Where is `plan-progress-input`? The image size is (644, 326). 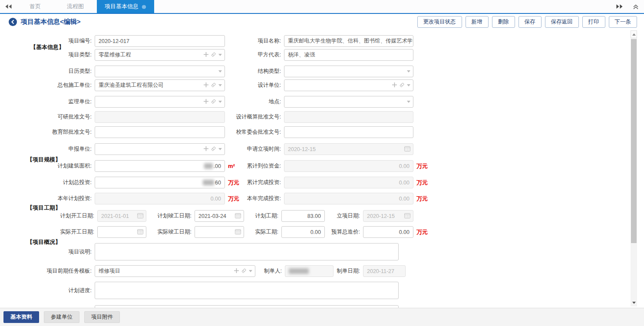 plan-progress-input is located at coordinates (247, 290).